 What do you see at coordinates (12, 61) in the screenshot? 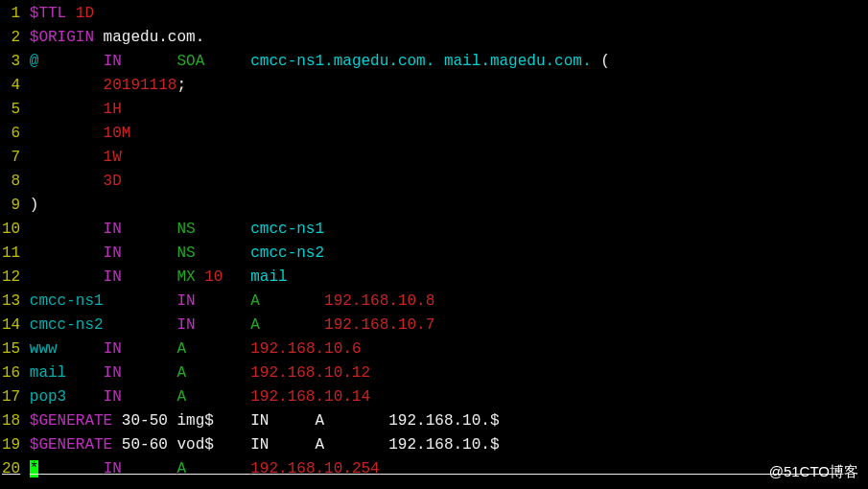
I see `line-number: 3` at bounding box center [12, 61].